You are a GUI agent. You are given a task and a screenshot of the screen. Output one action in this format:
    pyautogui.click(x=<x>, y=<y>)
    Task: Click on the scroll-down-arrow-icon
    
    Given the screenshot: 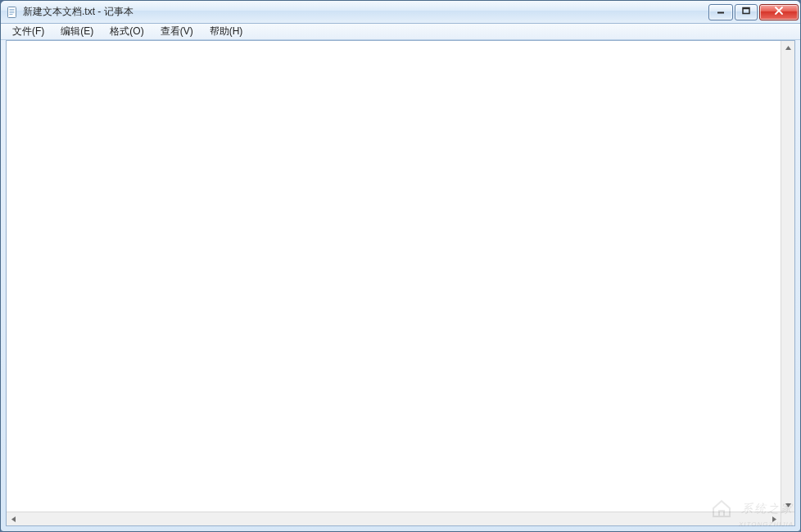 What is the action you would take?
    pyautogui.click(x=788, y=505)
    